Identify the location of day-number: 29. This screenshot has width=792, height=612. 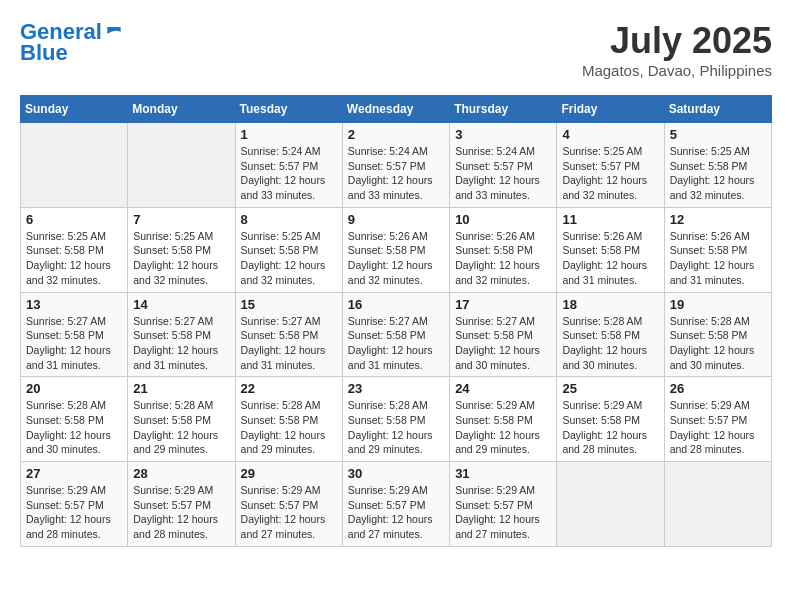
(289, 474).